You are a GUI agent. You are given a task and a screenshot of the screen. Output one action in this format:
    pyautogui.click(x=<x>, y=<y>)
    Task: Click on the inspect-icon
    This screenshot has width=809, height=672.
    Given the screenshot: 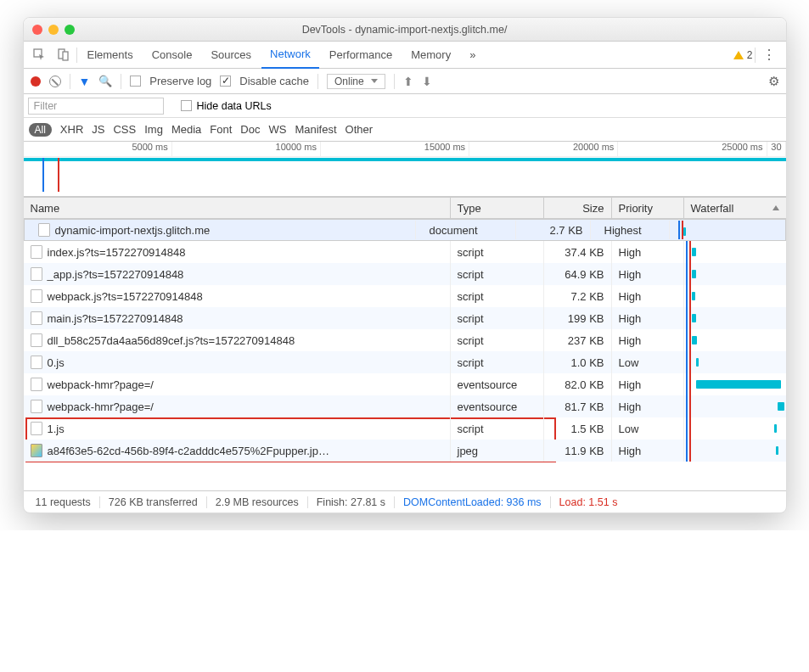 What is the action you would take?
    pyautogui.click(x=40, y=54)
    